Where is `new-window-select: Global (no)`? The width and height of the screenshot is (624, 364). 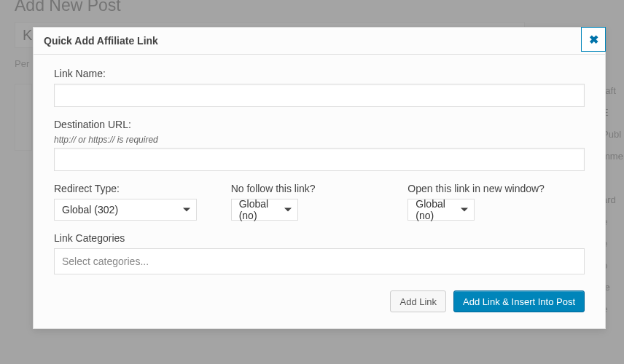
new-window-select: Global (no) is located at coordinates (441, 210).